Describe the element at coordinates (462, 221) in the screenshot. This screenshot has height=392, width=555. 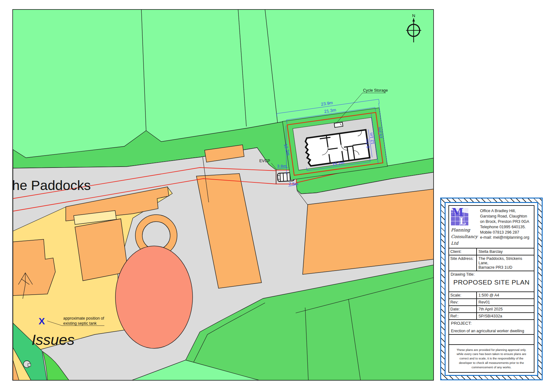
I see `logo-letter-l: L` at that location.